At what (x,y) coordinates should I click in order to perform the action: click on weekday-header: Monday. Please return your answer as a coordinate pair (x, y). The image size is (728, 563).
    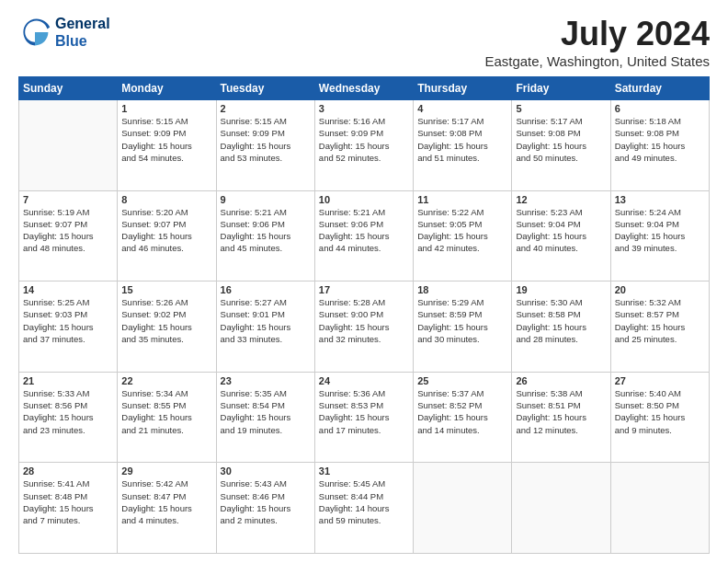
    Looking at the image, I should click on (167, 88).